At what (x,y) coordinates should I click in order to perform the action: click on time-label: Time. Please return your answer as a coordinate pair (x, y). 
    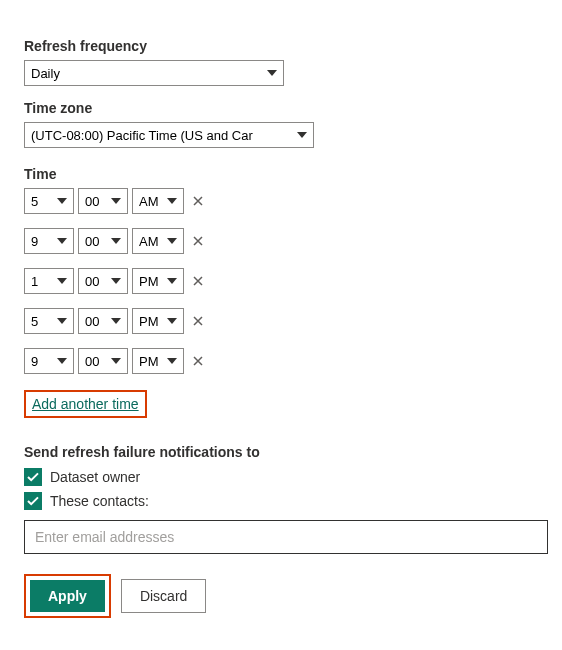
    Looking at the image, I should click on (281, 174).